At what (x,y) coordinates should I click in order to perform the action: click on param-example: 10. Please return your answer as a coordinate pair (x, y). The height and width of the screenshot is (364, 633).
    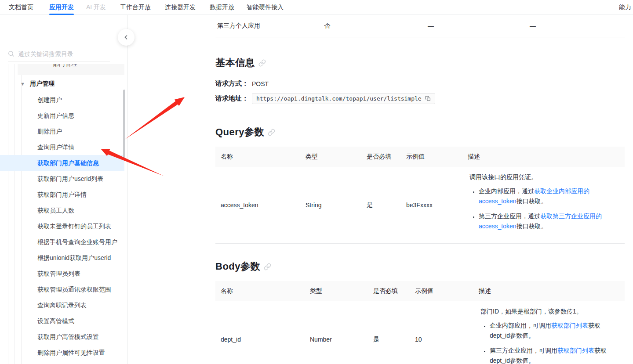
    Looking at the image, I should click on (441, 333).